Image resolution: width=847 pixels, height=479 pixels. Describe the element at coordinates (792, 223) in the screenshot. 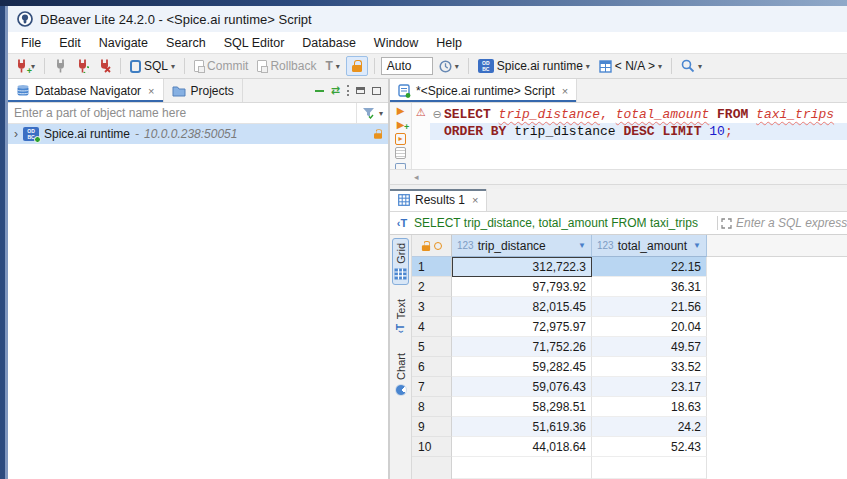

I see `filter-expression-input: Enter a SQL expression to` at that location.